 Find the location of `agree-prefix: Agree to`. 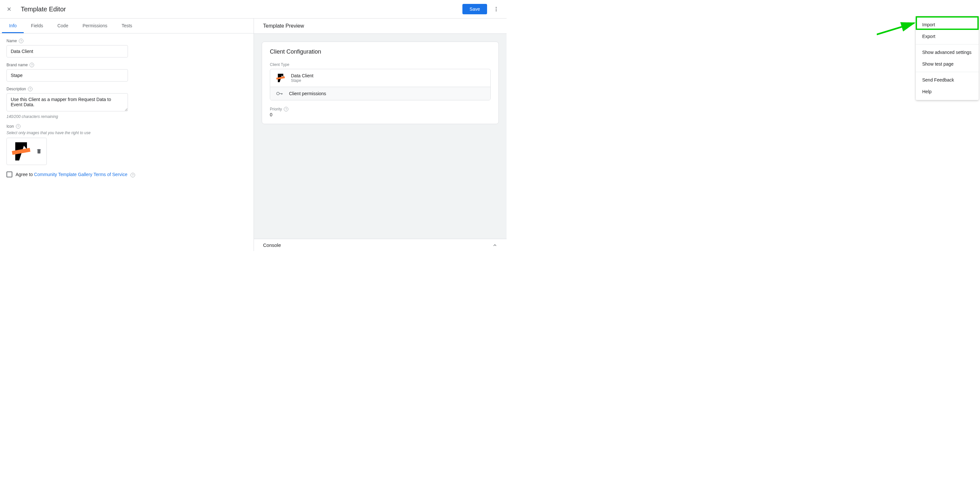

agree-prefix: Agree to is located at coordinates (25, 174).